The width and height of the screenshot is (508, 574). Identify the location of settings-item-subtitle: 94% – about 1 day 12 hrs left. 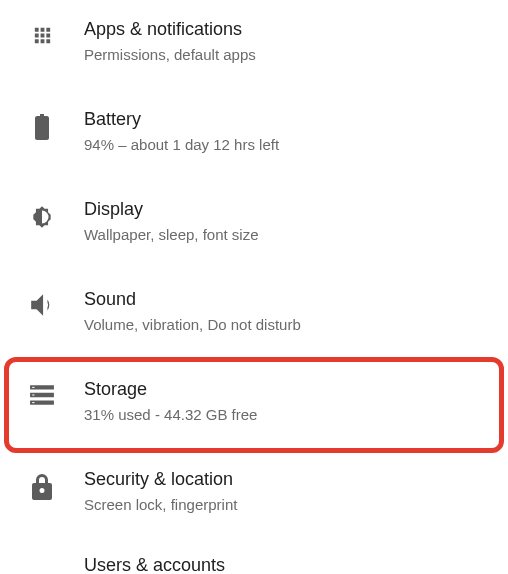
(182, 145).